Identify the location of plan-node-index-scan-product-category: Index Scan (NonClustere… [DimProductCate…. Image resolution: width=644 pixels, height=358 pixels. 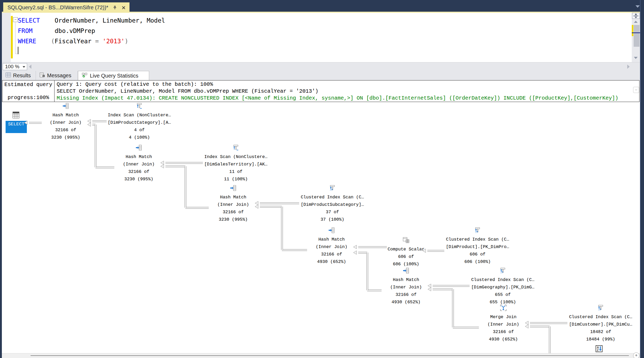
(139, 126).